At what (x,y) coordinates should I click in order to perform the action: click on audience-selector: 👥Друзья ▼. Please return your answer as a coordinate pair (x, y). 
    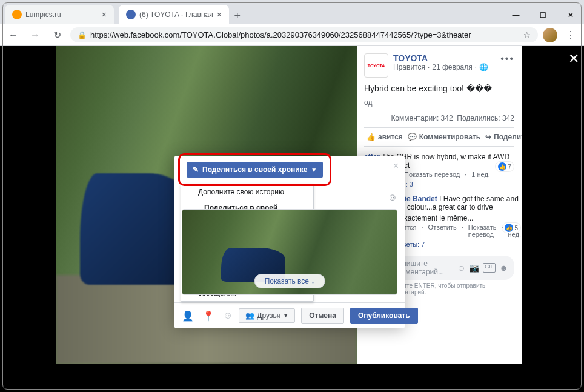
    Looking at the image, I should click on (267, 316).